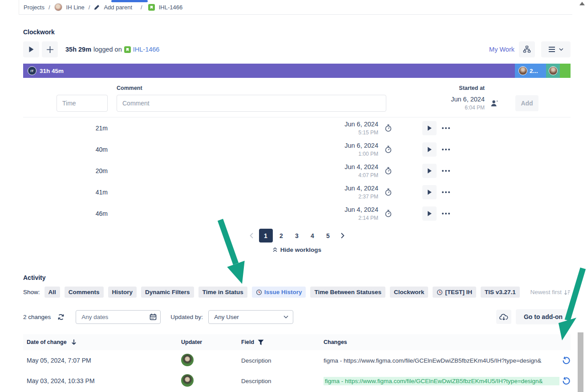  I want to click on filter-funnel-icon, so click(261, 343).